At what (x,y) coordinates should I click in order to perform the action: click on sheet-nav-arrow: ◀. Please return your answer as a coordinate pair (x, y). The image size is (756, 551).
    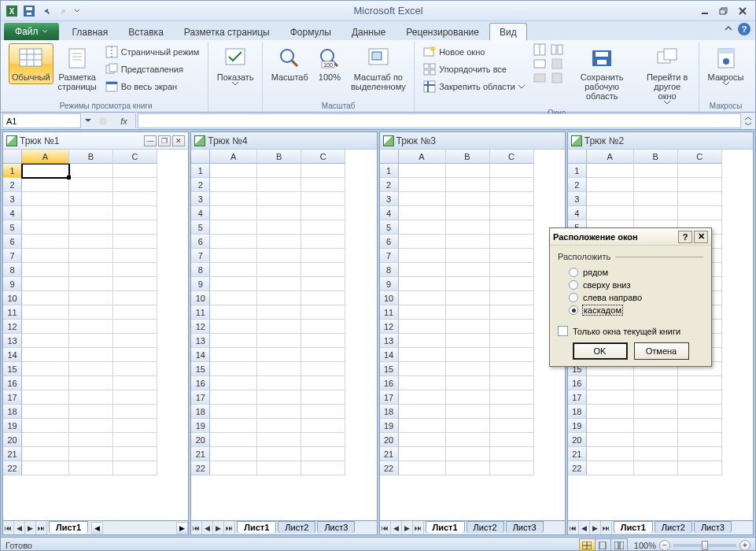
    Looking at the image, I should click on (208, 527).